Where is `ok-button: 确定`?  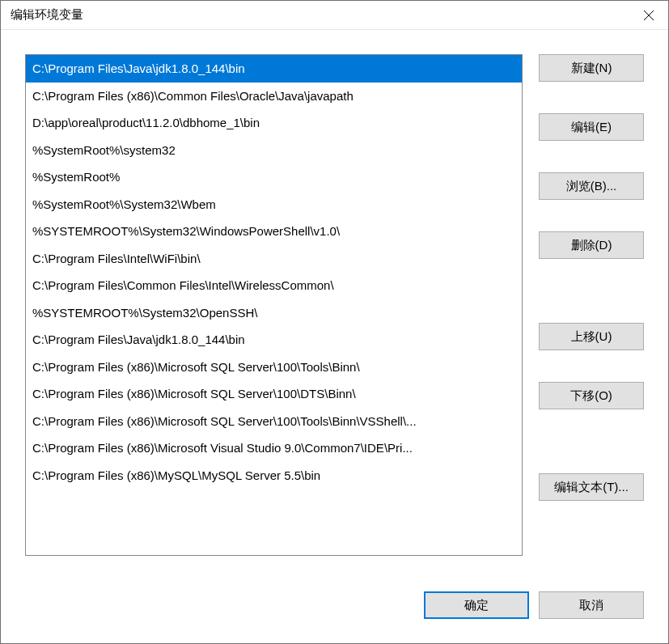 ok-button: 确定 is located at coordinates (476, 605).